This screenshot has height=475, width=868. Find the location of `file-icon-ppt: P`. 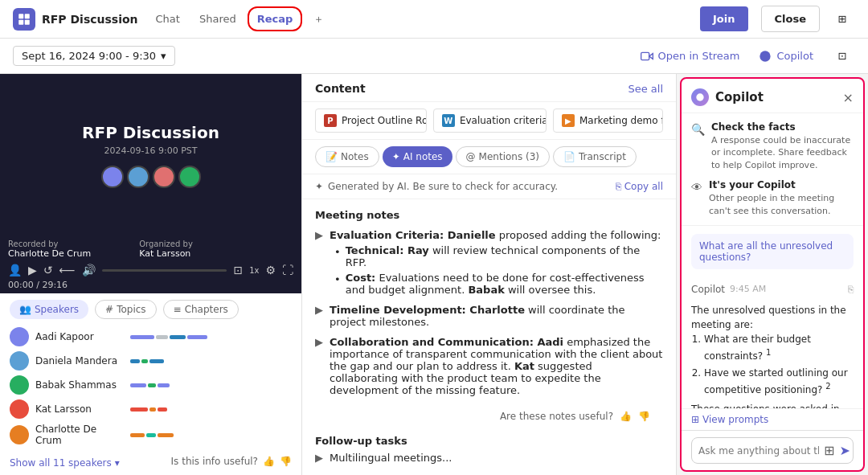

file-icon-ppt: P is located at coordinates (330, 121).